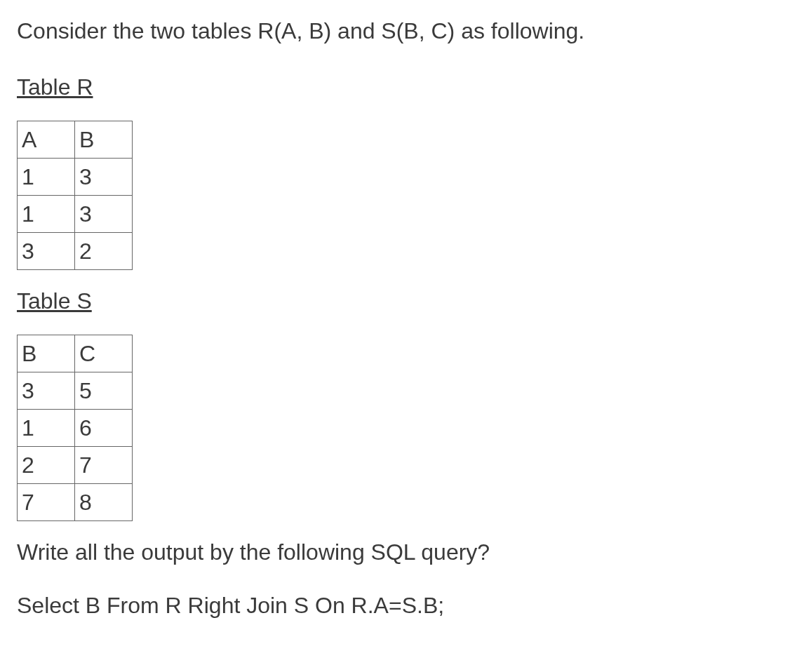 Image resolution: width=804 pixels, height=672 pixels. Describe the element at coordinates (75, 251) in the screenshot. I see `table-row: 3 2` at that location.